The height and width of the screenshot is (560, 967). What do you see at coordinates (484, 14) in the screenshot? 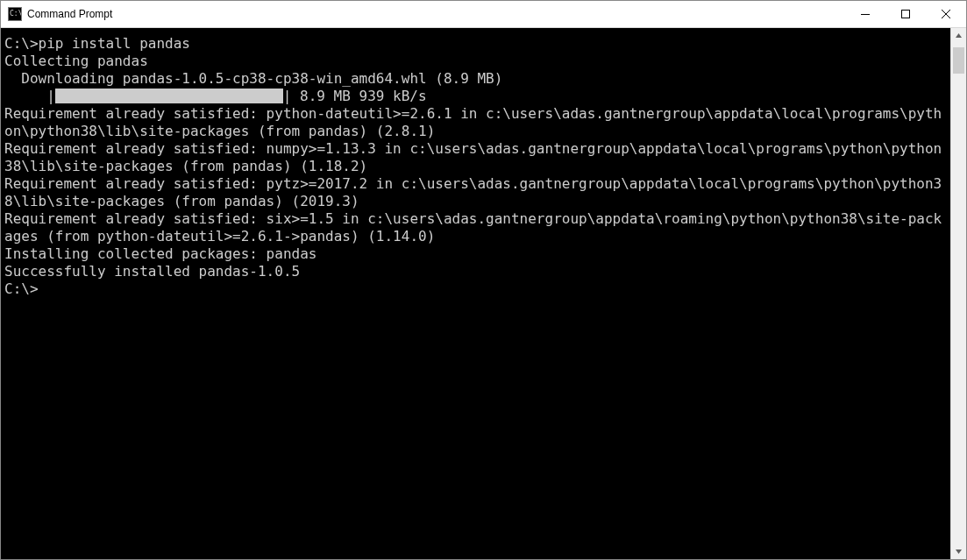
I see `titlebar: C:\ Command Prompt` at bounding box center [484, 14].